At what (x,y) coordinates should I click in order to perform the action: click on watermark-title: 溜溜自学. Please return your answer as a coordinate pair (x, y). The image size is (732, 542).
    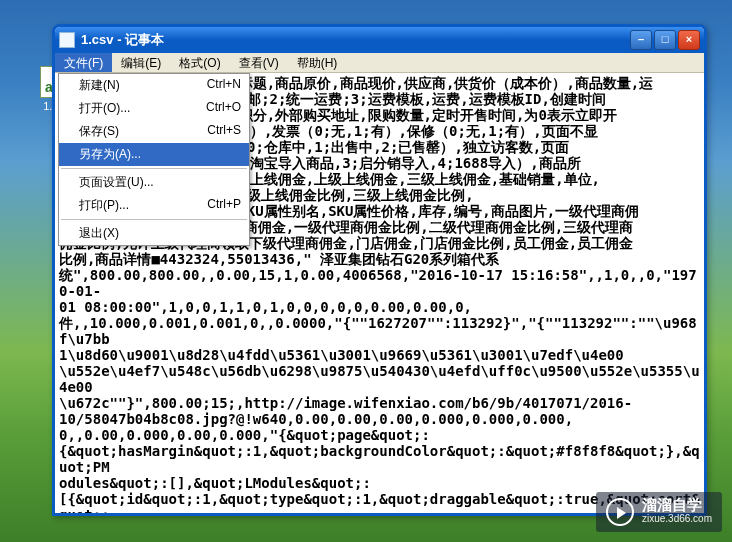
    Looking at the image, I should click on (677, 505).